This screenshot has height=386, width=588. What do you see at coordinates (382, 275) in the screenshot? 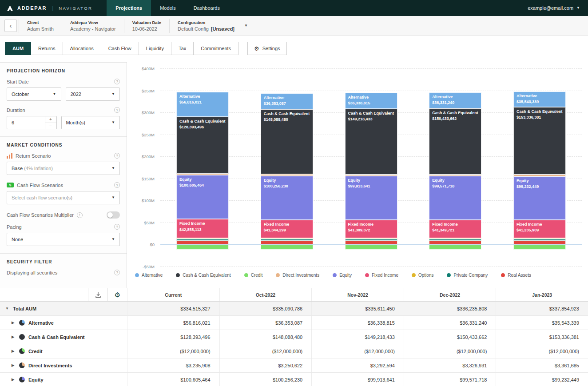
I see `legend-item-fixed-income: Fixed Income` at bounding box center [382, 275].